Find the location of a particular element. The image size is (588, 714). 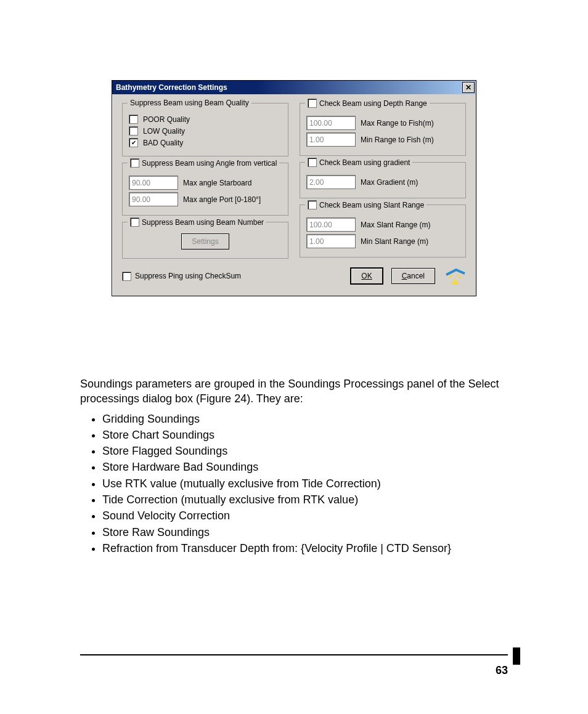

list-item: Refraction from Transducer Depth from: {… is located at coordinates (305, 548).